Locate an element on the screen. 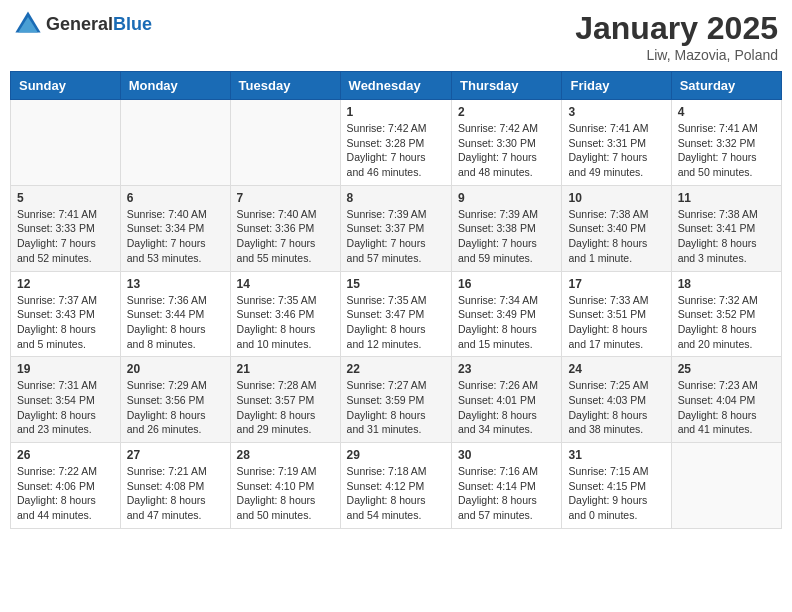  week-row-2: 5Sunrise: 7:41 AM Sunset: 3:33 PM Daylig… is located at coordinates (396, 228).